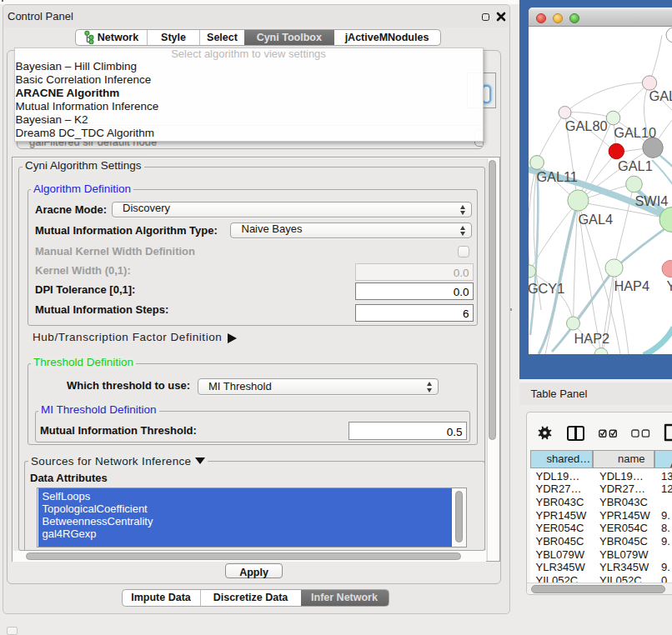 The image size is (672, 635). Describe the element at coordinates (595, 219) in the screenshot. I see `svg-text: GAL4` at that location.